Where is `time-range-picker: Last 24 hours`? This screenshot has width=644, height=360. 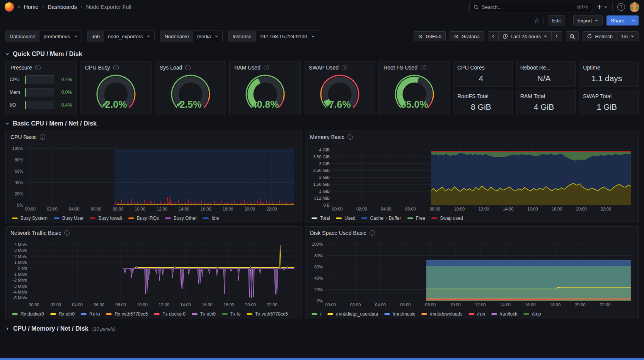
time-range-picker: Last 24 hours is located at coordinates (525, 36).